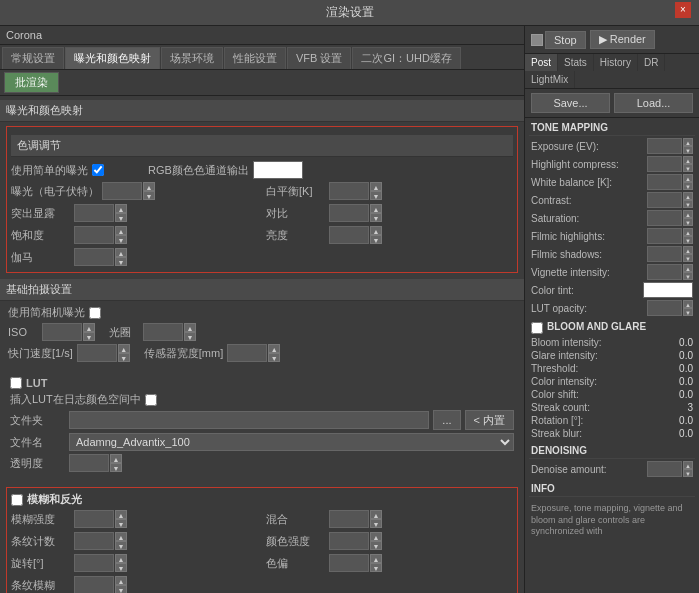  Describe the element at coordinates (664, 469) in the screenshot. I see `denoise-input: 1.0` at that location.